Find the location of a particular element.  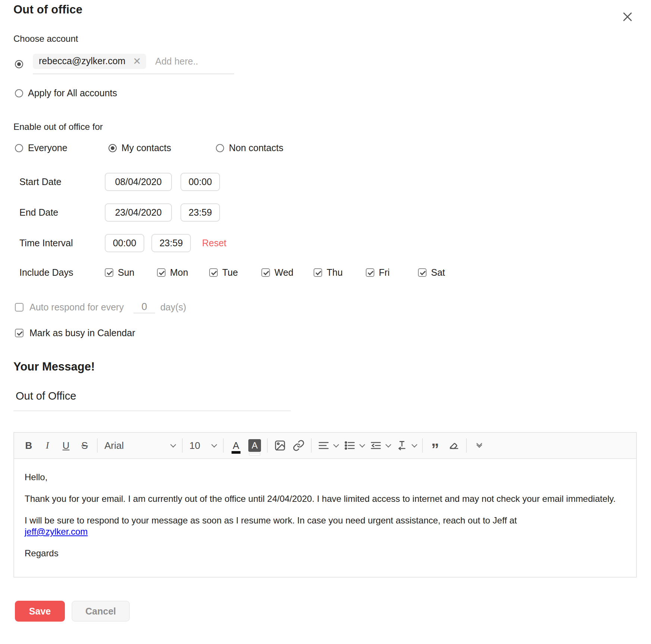

mark-busy-label: Mark as busy in Calendar is located at coordinates (82, 333).